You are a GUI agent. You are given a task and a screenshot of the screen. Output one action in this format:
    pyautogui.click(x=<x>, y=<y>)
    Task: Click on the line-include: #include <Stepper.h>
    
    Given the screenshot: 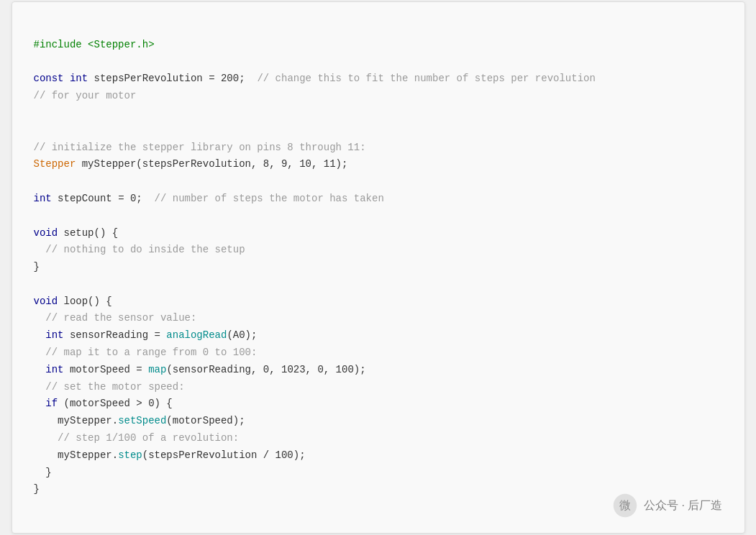 What is the action you would take?
    pyautogui.click(x=94, y=45)
    